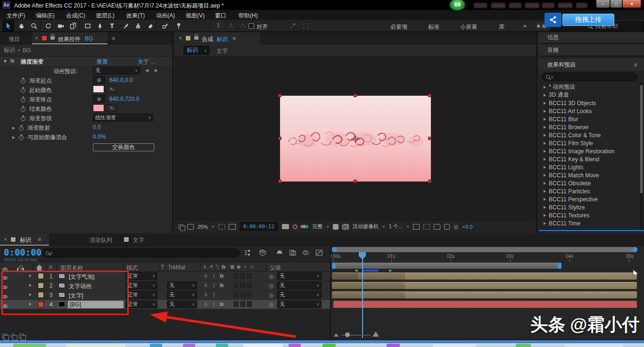  Describe the element at coordinates (147, 70) in the screenshot. I see `prev-preset-icon: ◀` at that location.